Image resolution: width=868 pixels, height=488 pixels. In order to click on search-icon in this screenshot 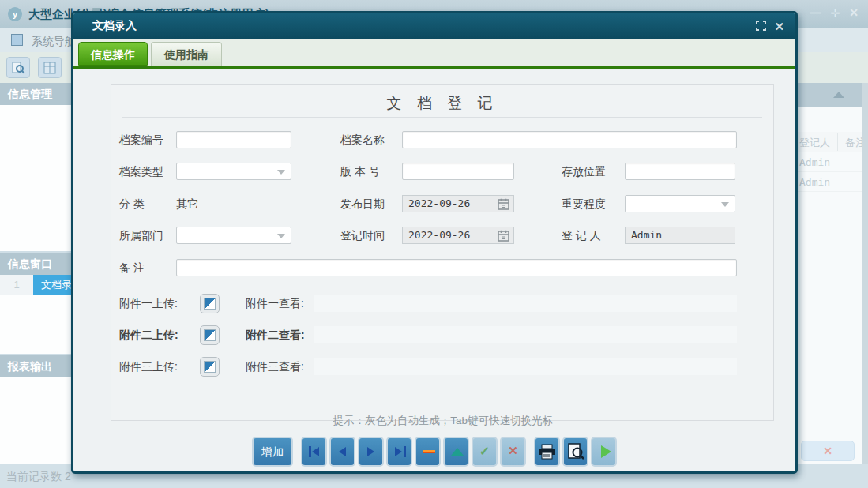, I will do `click(18, 68)`.